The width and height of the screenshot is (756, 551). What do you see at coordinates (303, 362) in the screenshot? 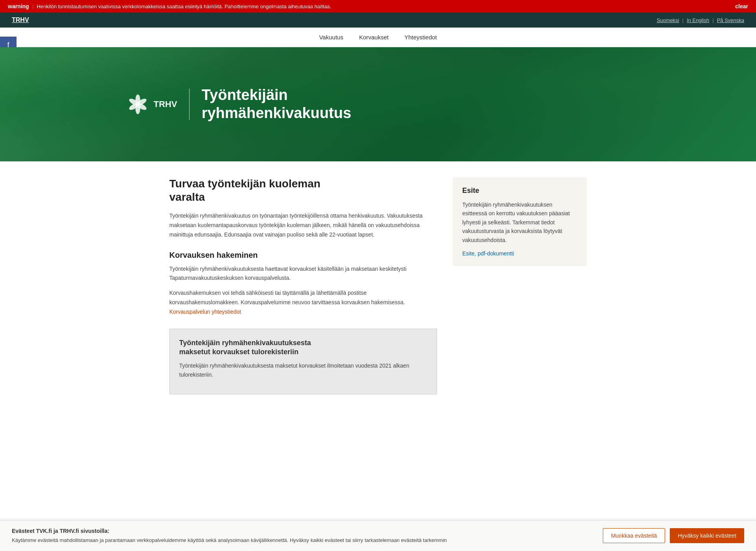
I see `infobox: Työntekijäin ryhmähenkivakuutuksesta mak…` at bounding box center [303, 362].